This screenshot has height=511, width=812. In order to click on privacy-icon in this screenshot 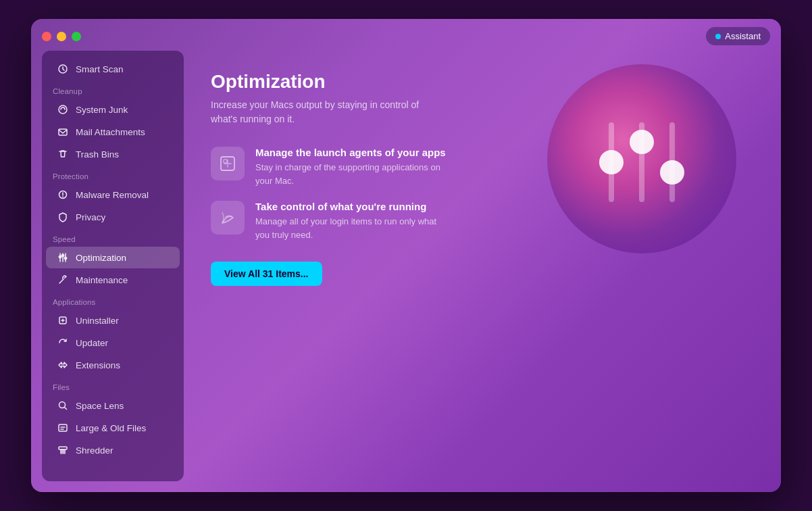, I will do `click(63, 217)`.